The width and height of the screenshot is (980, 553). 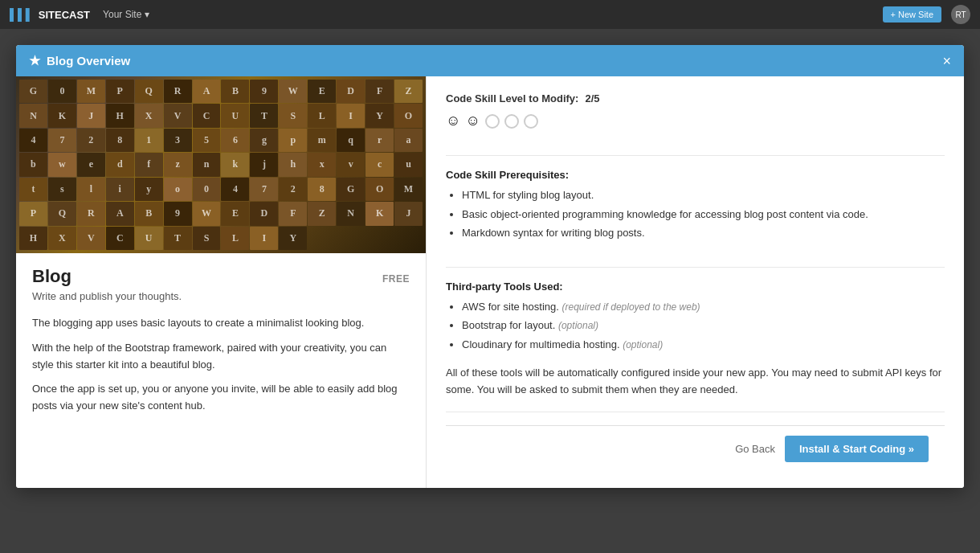 I want to click on prerequisites-section: Code Skill Prerequisites: HTML for styli…, so click(x=696, y=219).